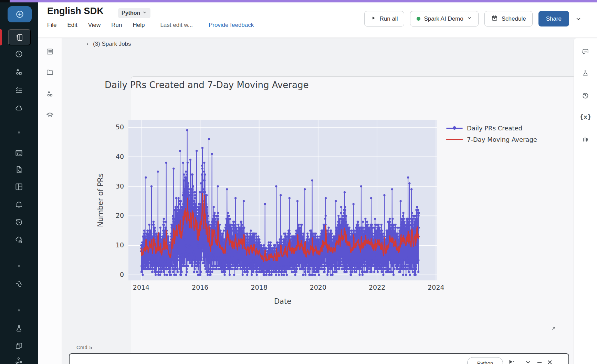 This screenshot has height=364, width=597. I want to click on panel-item-revision-history, so click(586, 95).